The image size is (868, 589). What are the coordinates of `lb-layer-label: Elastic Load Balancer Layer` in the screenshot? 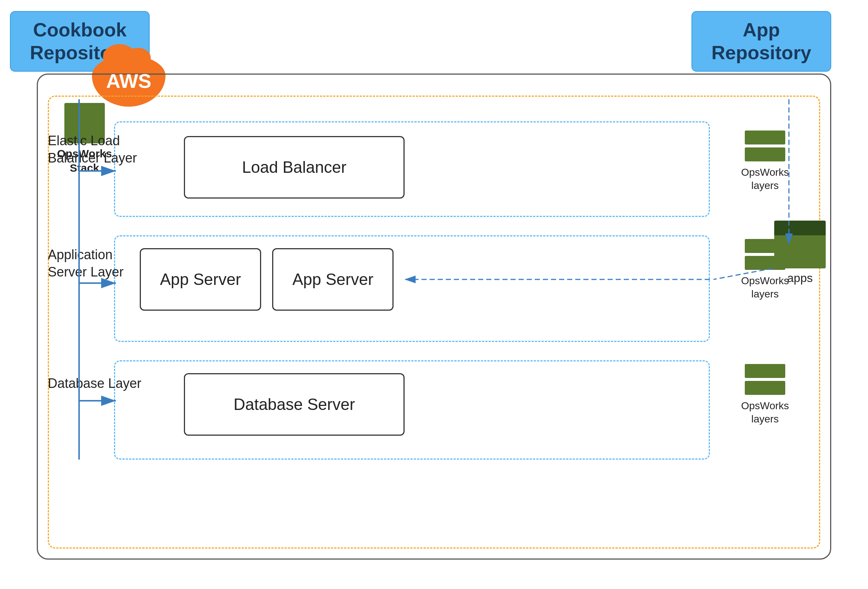 It's located at (92, 150).